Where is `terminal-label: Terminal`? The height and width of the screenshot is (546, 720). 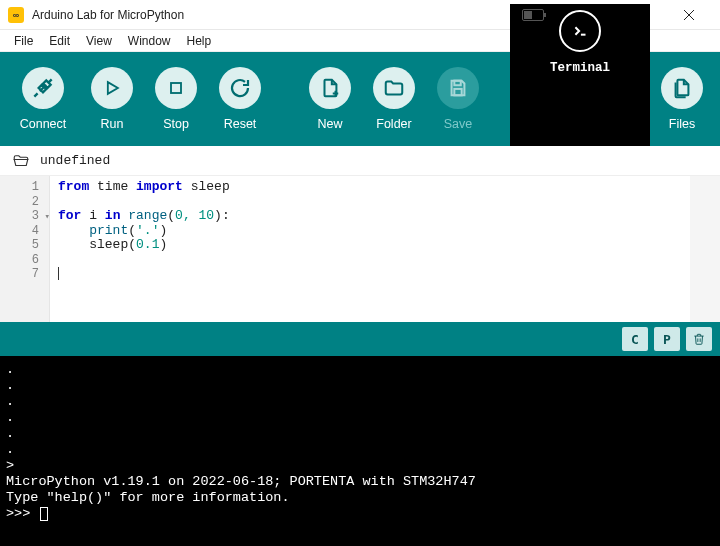 terminal-label: Terminal is located at coordinates (580, 68).